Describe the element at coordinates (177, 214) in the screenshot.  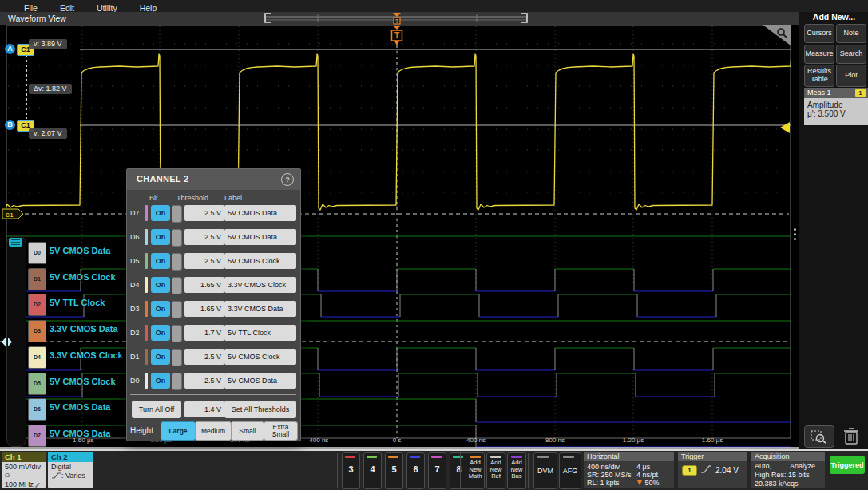
I see `bit-toggle-knob-d7` at that location.